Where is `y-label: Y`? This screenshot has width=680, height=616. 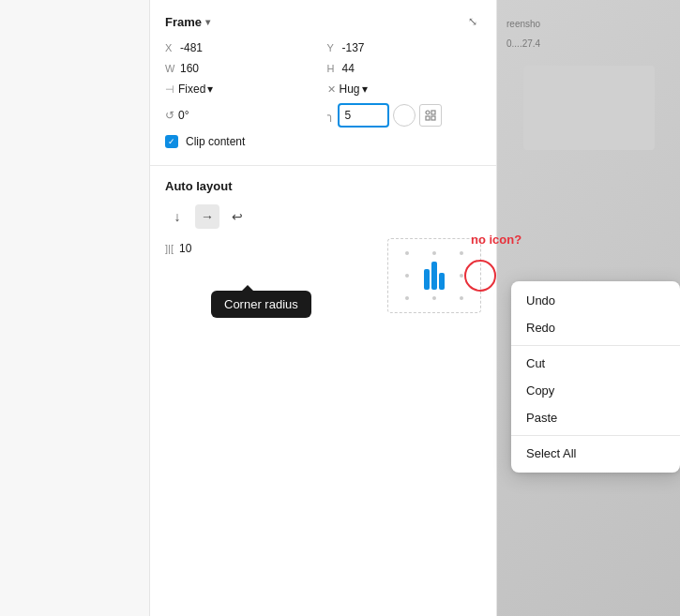 y-label: Y is located at coordinates (333, 48).